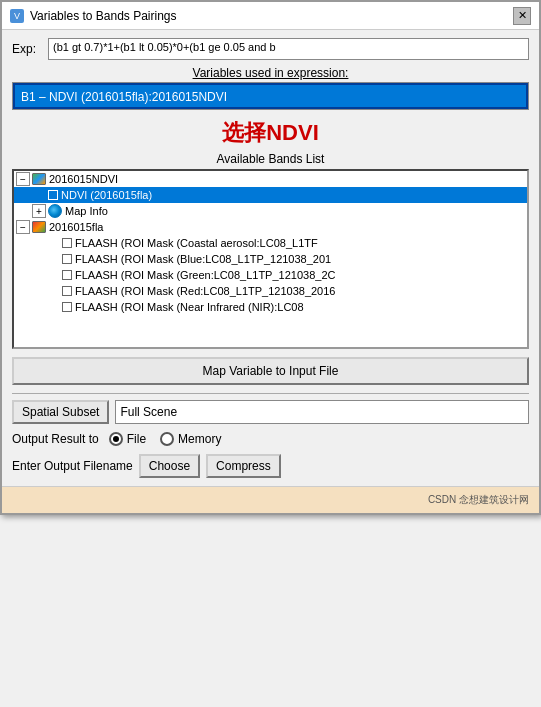  What do you see at coordinates (56, 439) in the screenshot?
I see `output-result-label: Output Result to` at bounding box center [56, 439].